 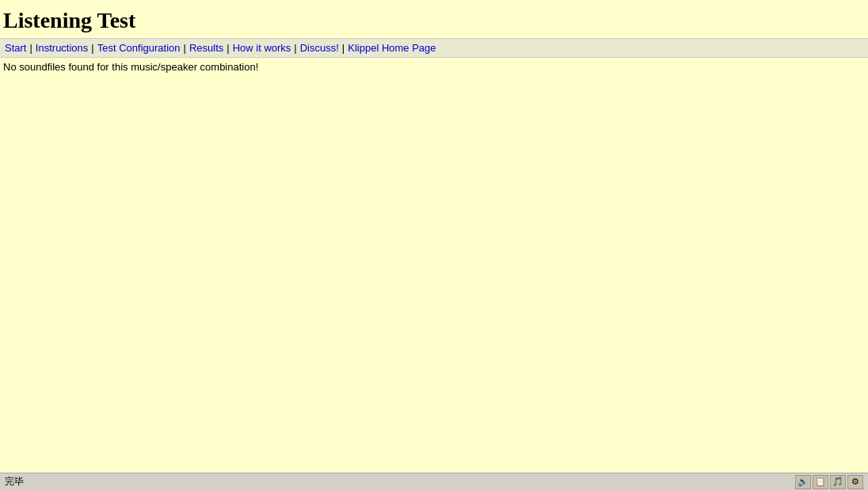 I want to click on status-icon-2: 📋, so click(x=820, y=482).